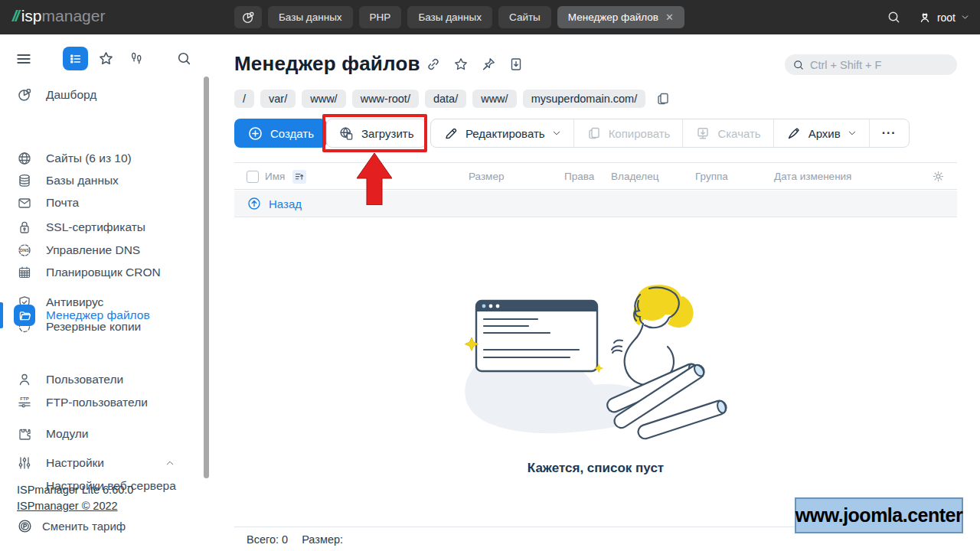 The width and height of the screenshot is (980, 551). I want to click on sidebar-item-databases: Базы данных, so click(102, 181).